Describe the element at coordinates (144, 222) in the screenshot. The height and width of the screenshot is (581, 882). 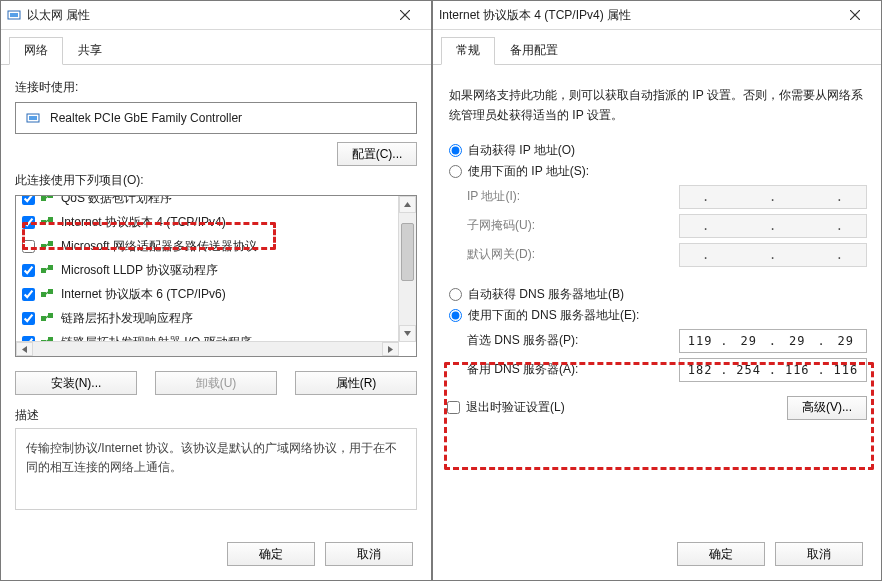
I see `protocol-label: Internet 协议版本 4 (TCP/IPv4)` at that location.